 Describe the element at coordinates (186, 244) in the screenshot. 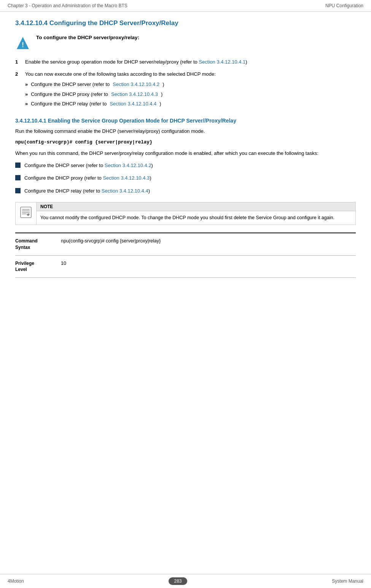

I see `table-row-command-syntax: CommandSyntax npu(config-srvcgrp)# confi…` at that location.